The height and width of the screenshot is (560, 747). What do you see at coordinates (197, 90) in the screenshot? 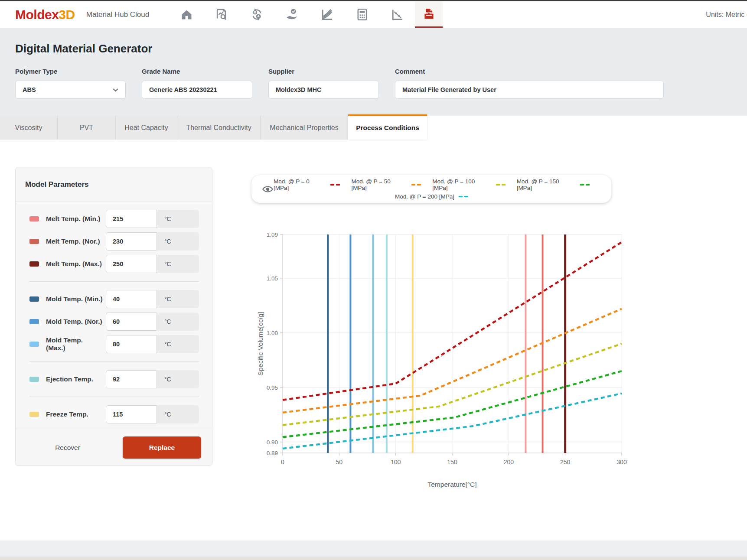
I see `grade-name-input: Generic ABS 20230221` at bounding box center [197, 90].